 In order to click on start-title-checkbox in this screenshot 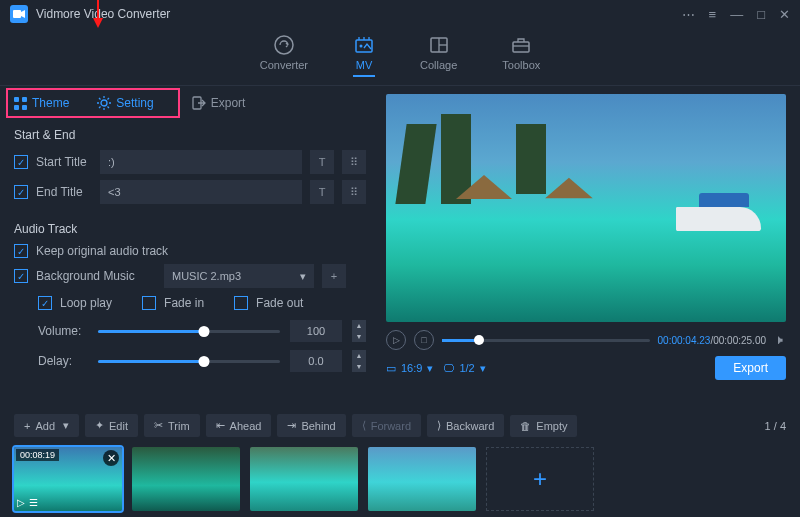, I will do `click(21, 162)`.